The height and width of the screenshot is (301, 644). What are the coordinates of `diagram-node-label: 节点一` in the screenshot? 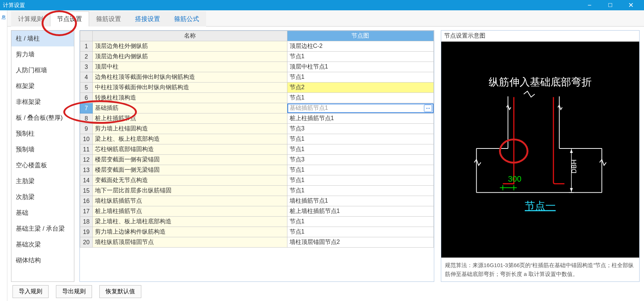 It's located at (540, 206).